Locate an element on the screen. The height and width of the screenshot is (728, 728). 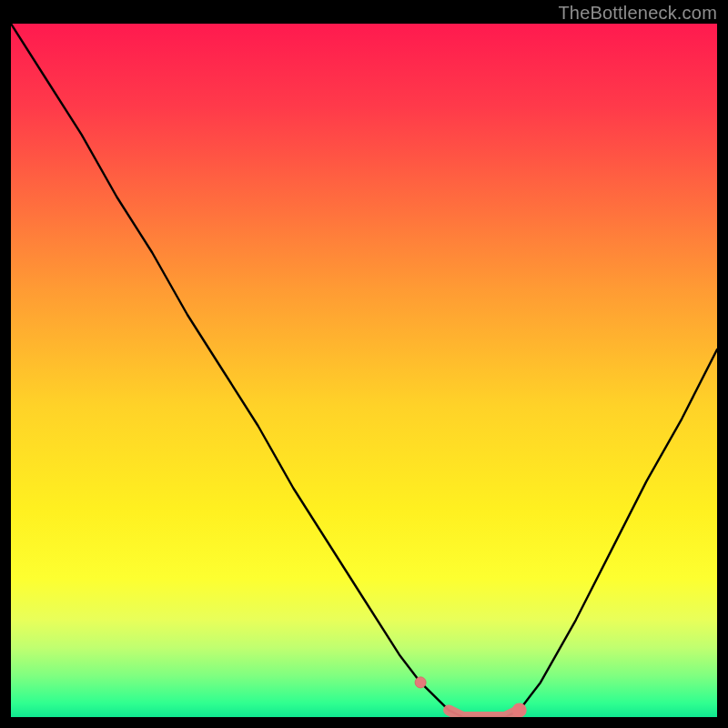
optimal-marker-endcap is located at coordinates (520, 710).